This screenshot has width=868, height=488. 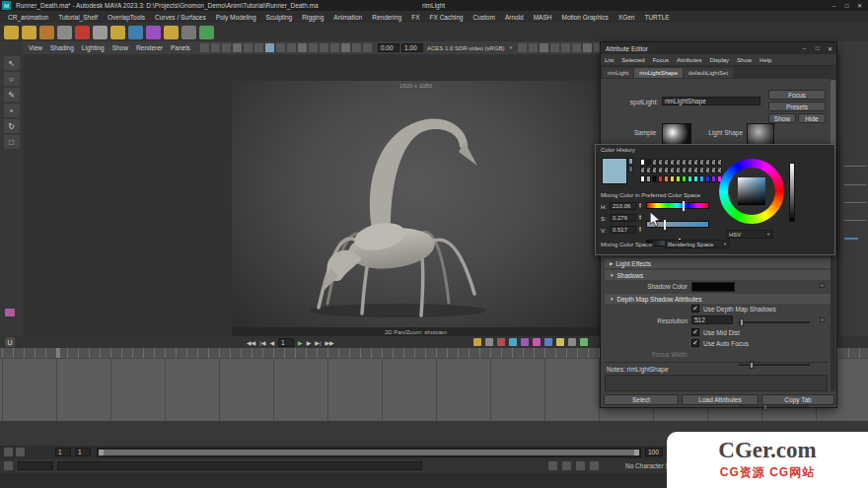 I want to click on command-line-input, so click(x=36, y=465).